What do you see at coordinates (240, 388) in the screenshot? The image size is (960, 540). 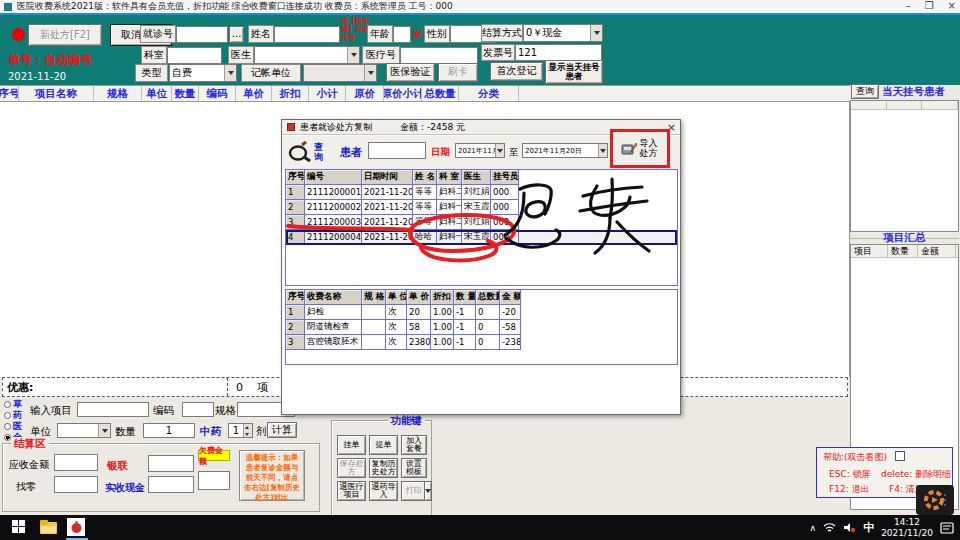 I see `discount-count: 0` at bounding box center [240, 388].